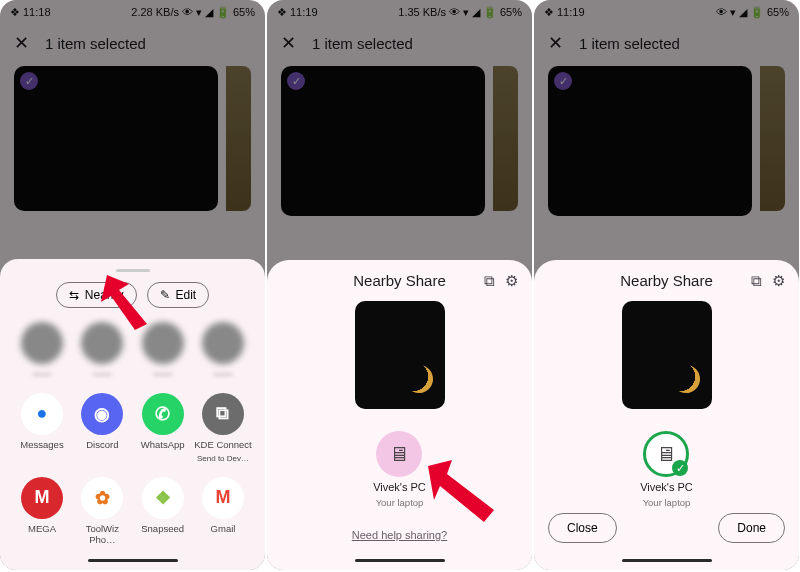  What do you see at coordinates (666, 470) in the screenshot?
I see `nearby-device-sent: 🖥 Vivek's PC Your laptop` at bounding box center [666, 470].